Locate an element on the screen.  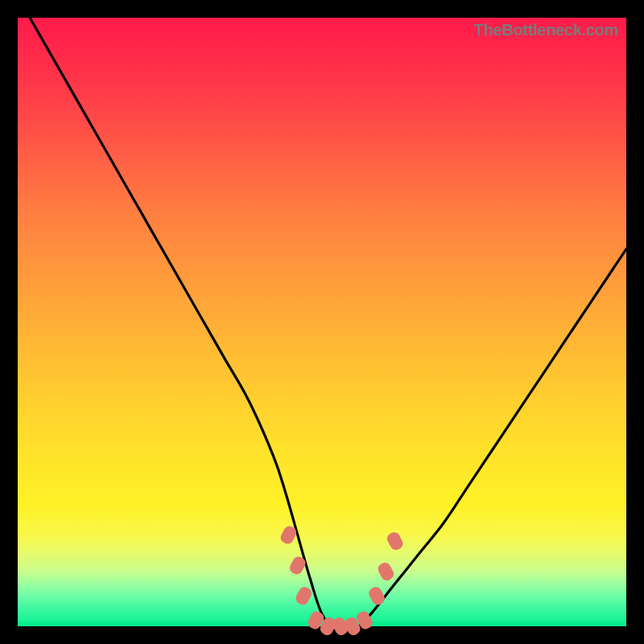
valley-markers is located at coordinates (341, 580).